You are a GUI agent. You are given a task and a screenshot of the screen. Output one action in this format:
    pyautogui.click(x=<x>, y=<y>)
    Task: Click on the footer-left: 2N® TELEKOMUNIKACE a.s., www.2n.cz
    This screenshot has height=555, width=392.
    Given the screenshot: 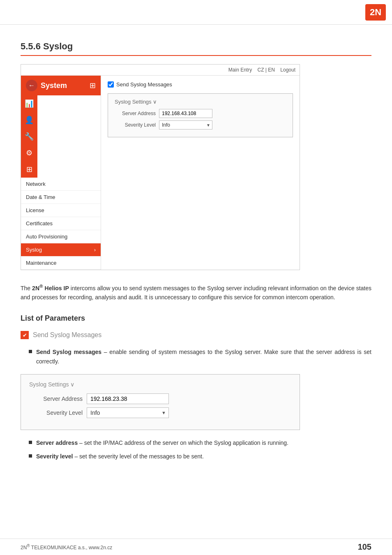 What is the action you would take?
    pyautogui.click(x=67, y=547)
    